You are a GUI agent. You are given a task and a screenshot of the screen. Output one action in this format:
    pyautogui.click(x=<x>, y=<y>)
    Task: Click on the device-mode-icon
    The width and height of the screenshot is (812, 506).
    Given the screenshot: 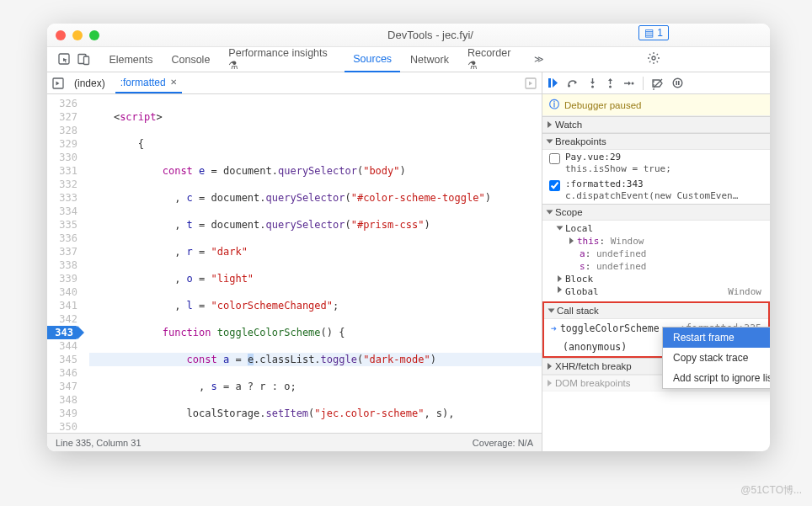 What is the action you would take?
    pyautogui.click(x=84, y=60)
    